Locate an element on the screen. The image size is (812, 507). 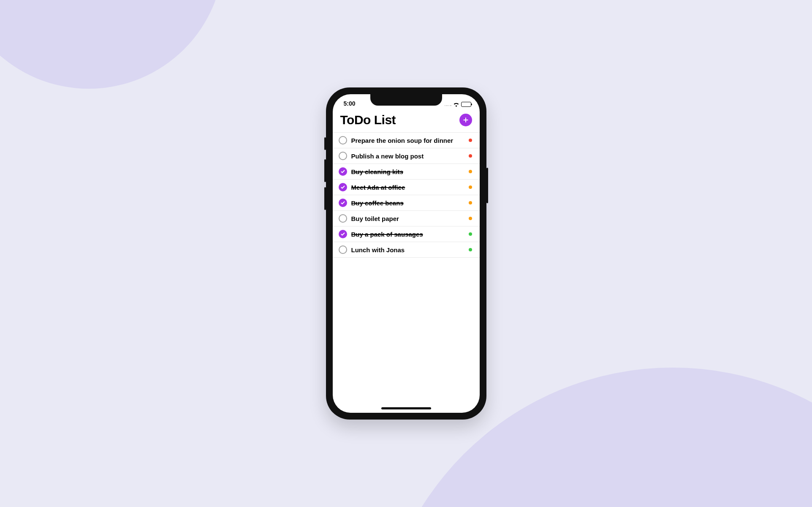
todo-row: Publish a new blog post is located at coordinates (406, 156).